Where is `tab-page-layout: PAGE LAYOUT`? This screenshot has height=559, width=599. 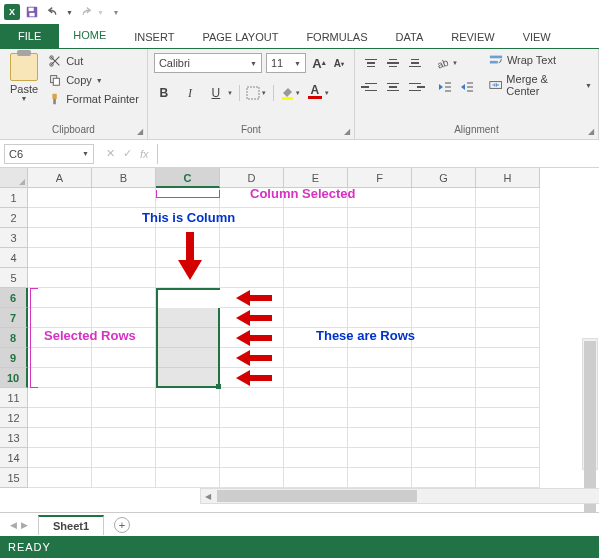 tab-page-layout: PAGE LAYOUT is located at coordinates (240, 37).